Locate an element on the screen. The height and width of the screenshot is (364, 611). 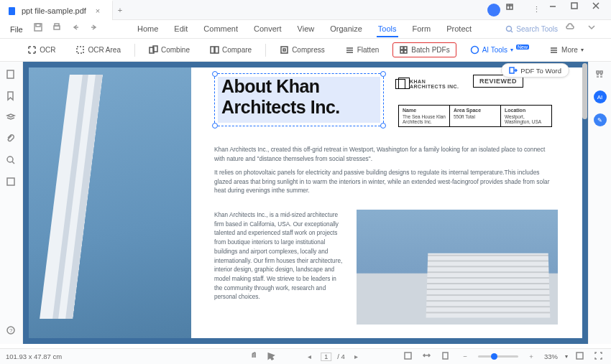
maximize-button is located at coordinates (579, 10).